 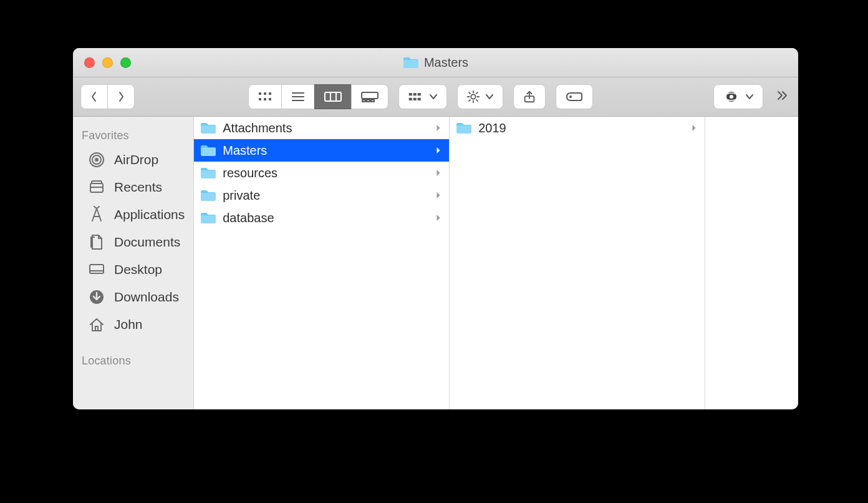 What do you see at coordinates (411, 62) in the screenshot?
I see `title-folder-icon` at bounding box center [411, 62].